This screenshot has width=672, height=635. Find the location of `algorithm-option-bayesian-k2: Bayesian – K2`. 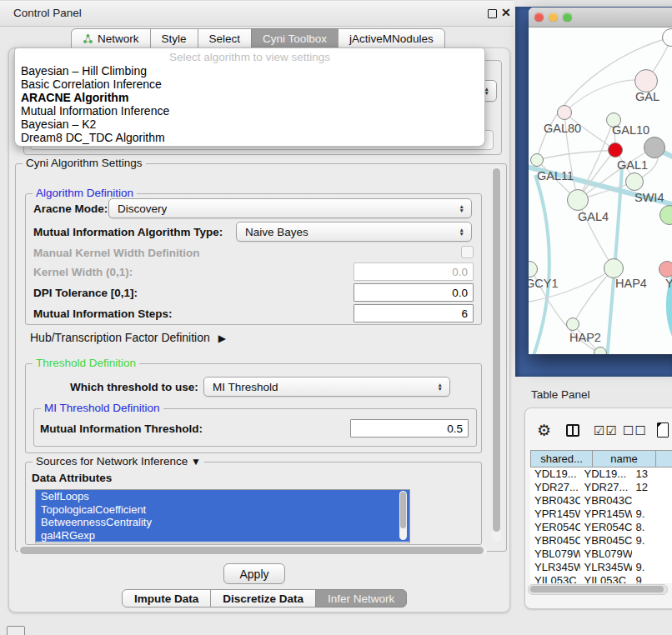

algorithm-option-bayesian-k2: Bayesian – K2 is located at coordinates (250, 124).